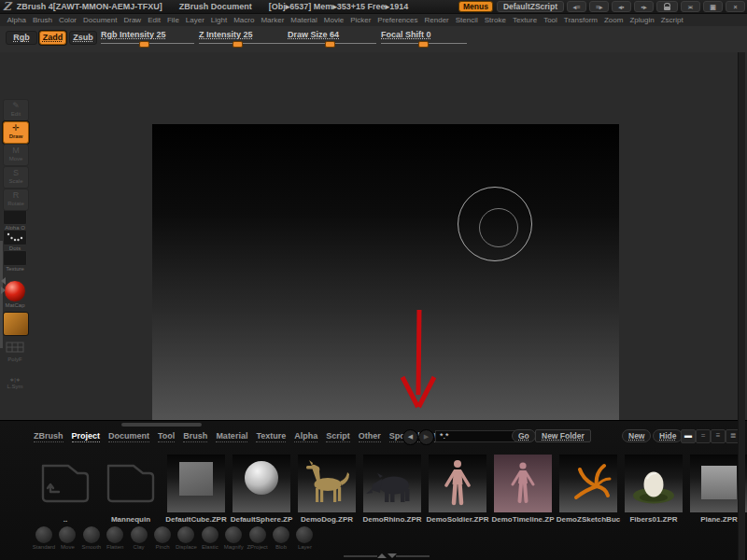  I want to click on local-symmetry-button: ∗|∗ L.Sym, so click(15, 384).